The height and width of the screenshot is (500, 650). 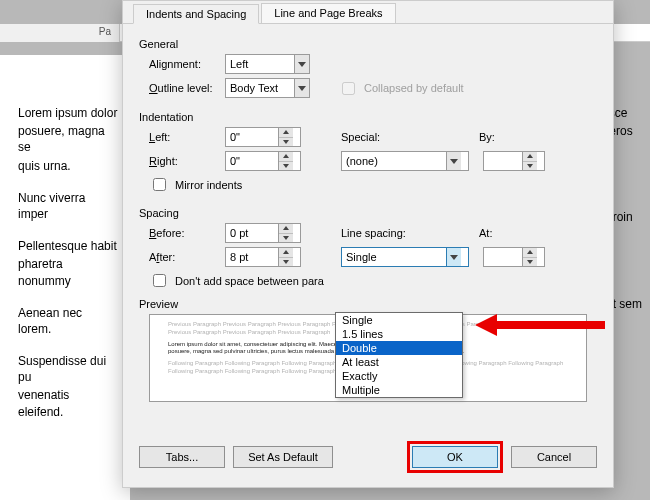 I want to click on doc-text: pharetra nonummy, so click(x=68, y=272).